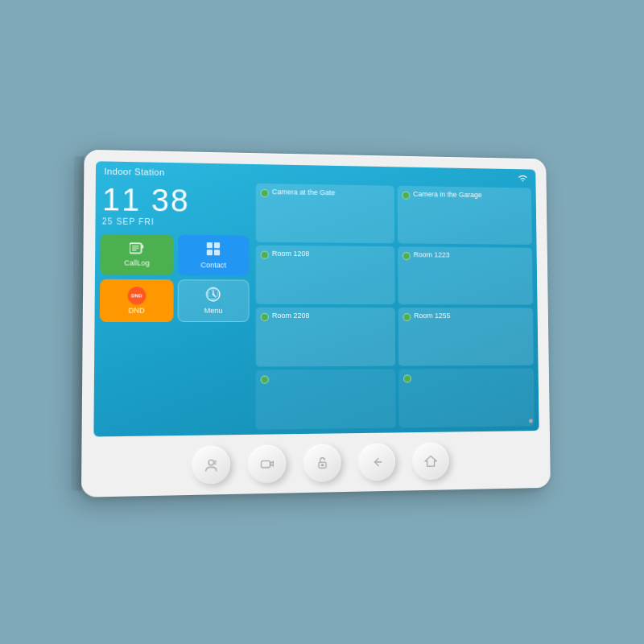 This screenshot has height=644, width=644. Describe the element at coordinates (137, 301) in the screenshot. I see `dnd-button: DND DND` at that location.